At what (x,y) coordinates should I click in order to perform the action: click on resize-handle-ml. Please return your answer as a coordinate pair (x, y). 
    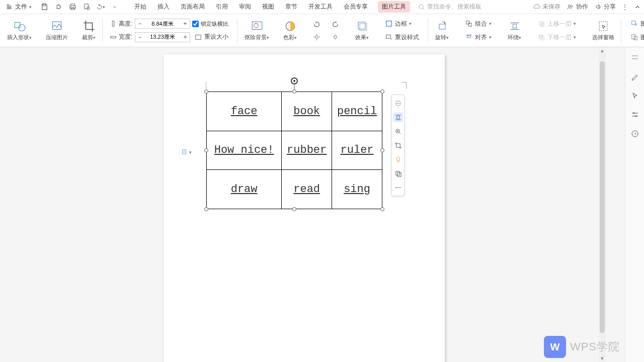
    Looking at the image, I should click on (206, 150).